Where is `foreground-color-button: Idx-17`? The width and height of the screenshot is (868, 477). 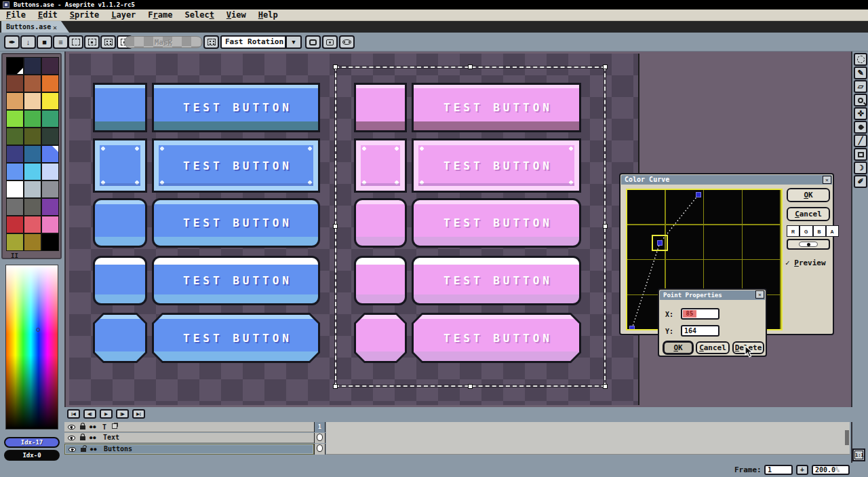
foreground-color-button: Idx-17 is located at coordinates (32, 442).